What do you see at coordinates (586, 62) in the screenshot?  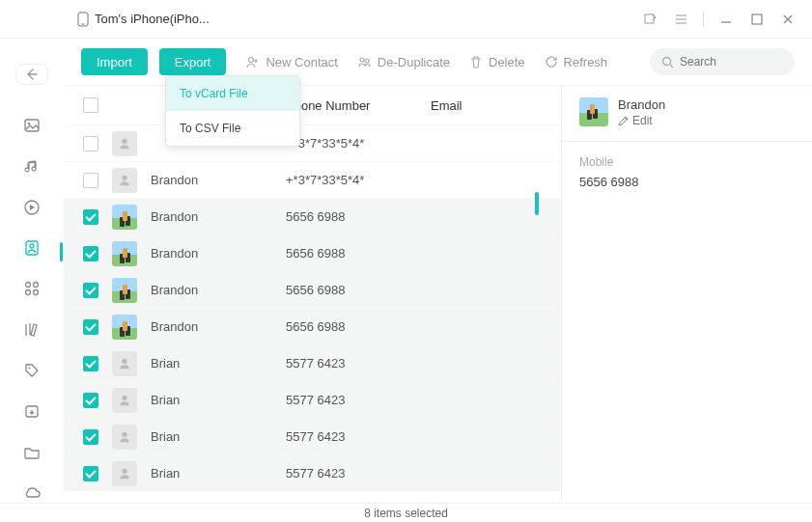 I see `refresh-label: Refresh` at bounding box center [586, 62].